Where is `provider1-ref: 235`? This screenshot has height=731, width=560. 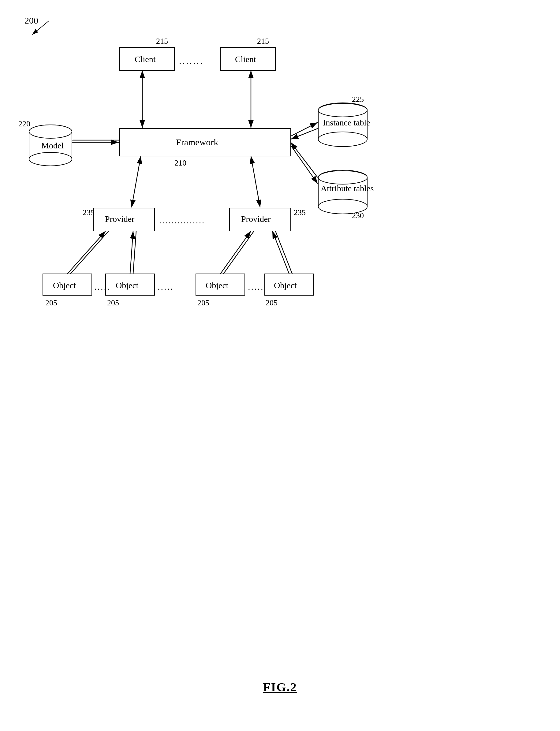
provider1-ref: 235 is located at coordinates (89, 213).